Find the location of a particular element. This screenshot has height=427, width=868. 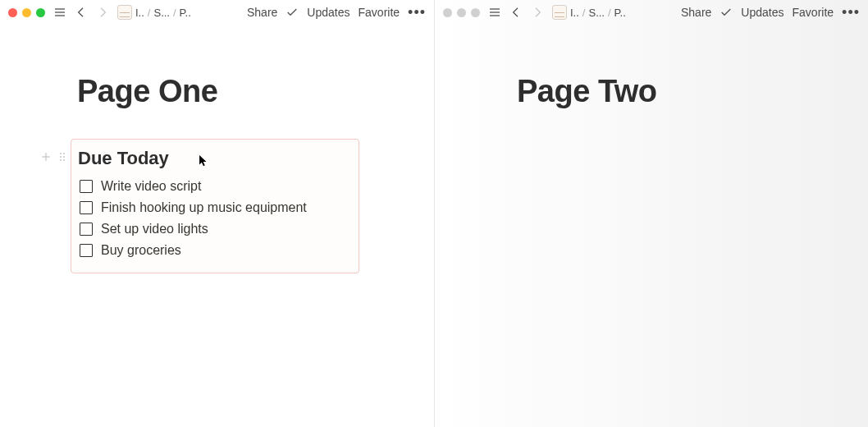

todo-label: Set up video lights is located at coordinates (154, 229).